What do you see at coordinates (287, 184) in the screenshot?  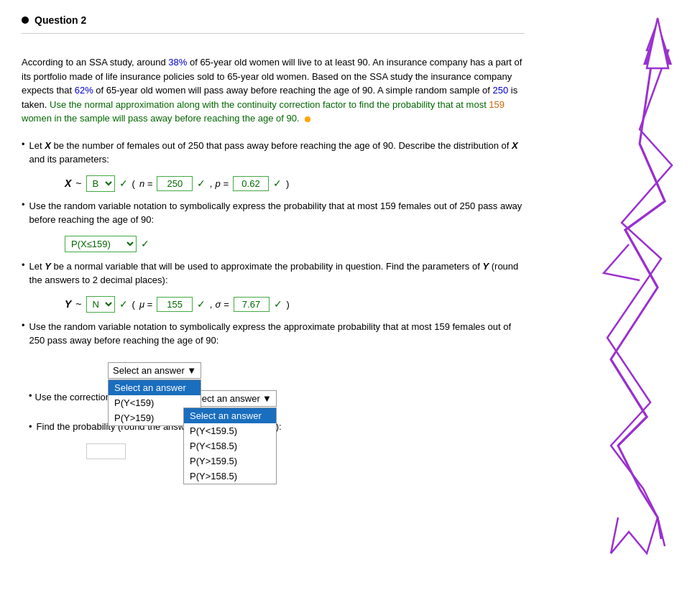 I see `paren-close-x: )` at bounding box center [287, 184].